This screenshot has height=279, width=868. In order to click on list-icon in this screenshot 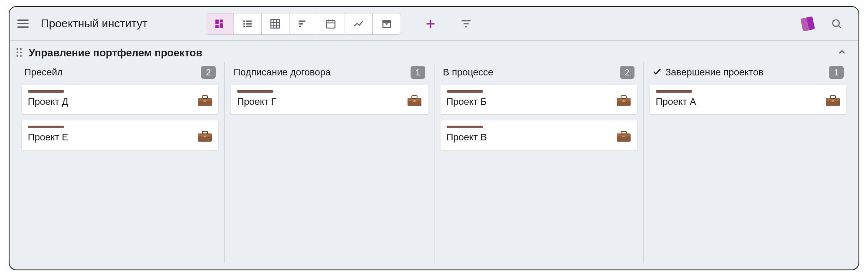, I will do `click(247, 24)`.